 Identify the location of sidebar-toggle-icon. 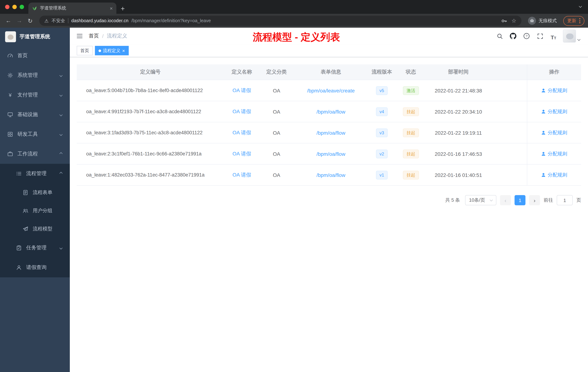
(80, 36).